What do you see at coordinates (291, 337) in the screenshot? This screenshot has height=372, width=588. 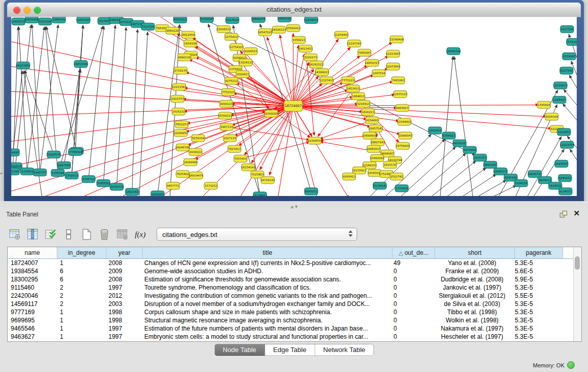 I see `table-row: 946362711997Embryonic stem cells: a mode…` at bounding box center [291, 337].